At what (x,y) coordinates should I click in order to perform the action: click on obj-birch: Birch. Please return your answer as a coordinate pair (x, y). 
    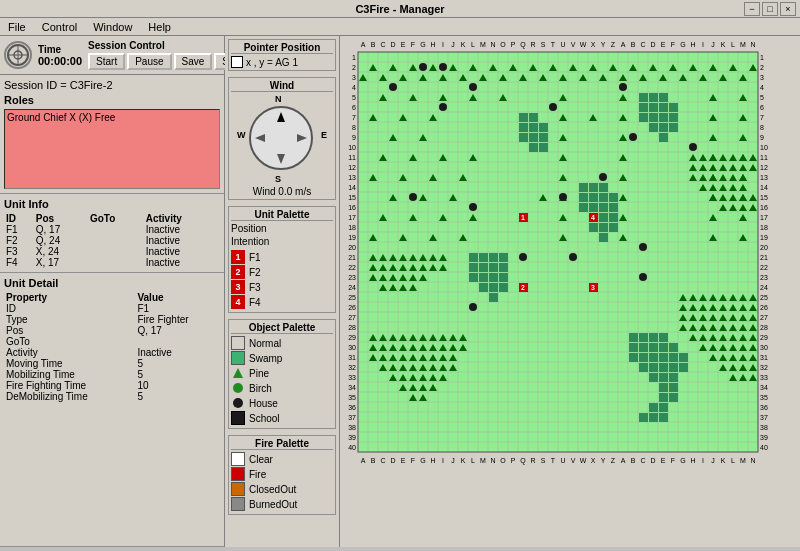
    Looking at the image, I should click on (282, 388).